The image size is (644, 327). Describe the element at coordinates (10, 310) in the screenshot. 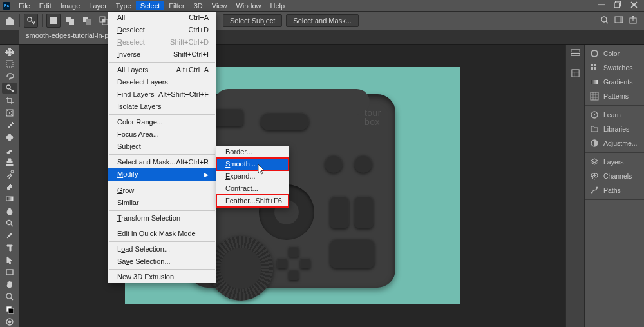

I see `tool-colors` at that location.